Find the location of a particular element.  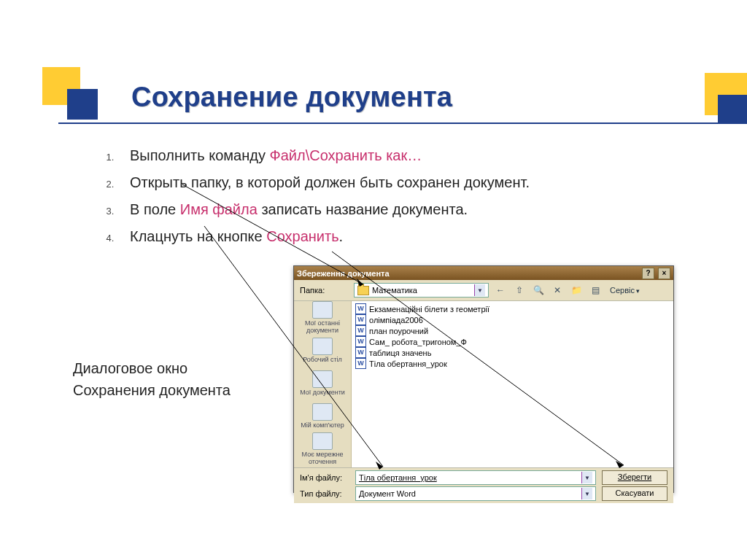

title-underline is located at coordinates (403, 123).